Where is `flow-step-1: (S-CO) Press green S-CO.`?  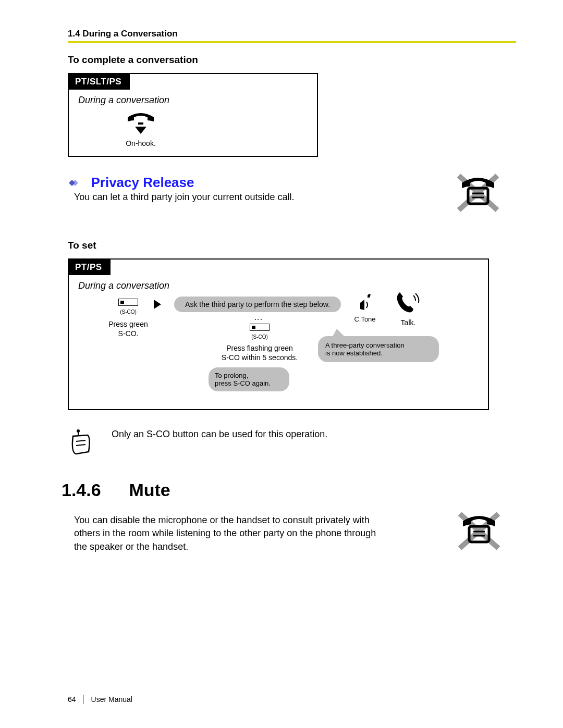 flow-step-1: (S-CO) Press green S-CO. is located at coordinates (128, 318).